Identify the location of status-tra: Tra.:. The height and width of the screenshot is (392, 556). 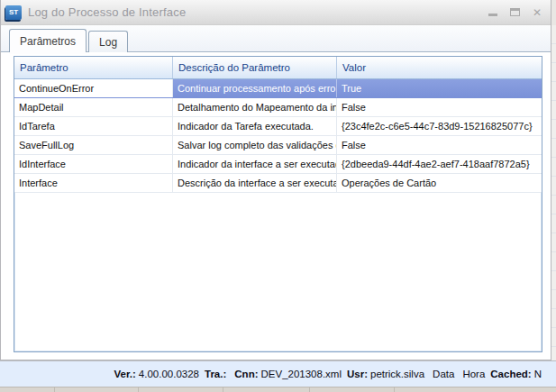
(216, 374).